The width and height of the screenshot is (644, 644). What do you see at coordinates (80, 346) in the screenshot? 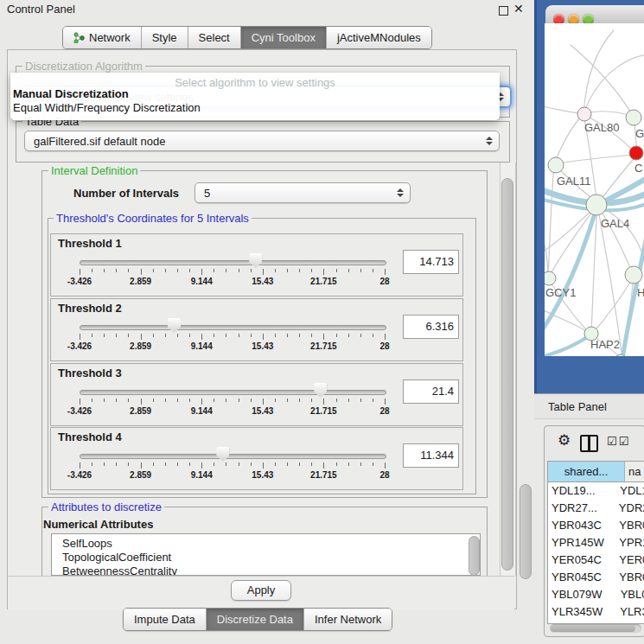
I see `slider-tick-label: -3.426` at bounding box center [80, 346].